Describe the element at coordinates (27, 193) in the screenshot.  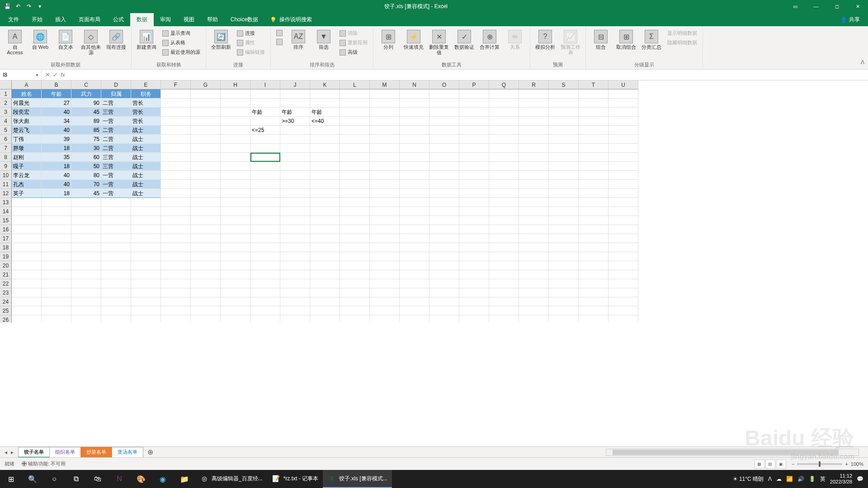
I see `cell: 英子` at that location.